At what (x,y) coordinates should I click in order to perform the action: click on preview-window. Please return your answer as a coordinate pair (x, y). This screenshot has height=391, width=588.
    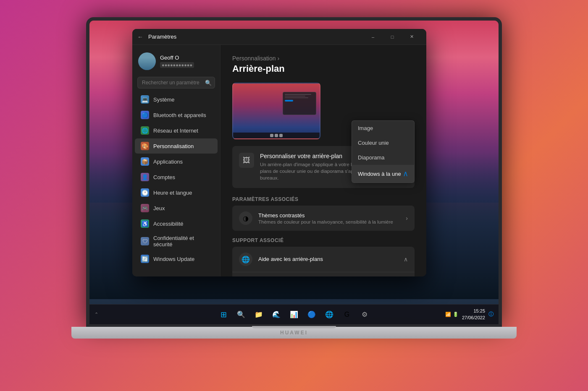
    Looking at the image, I should click on (299, 103).